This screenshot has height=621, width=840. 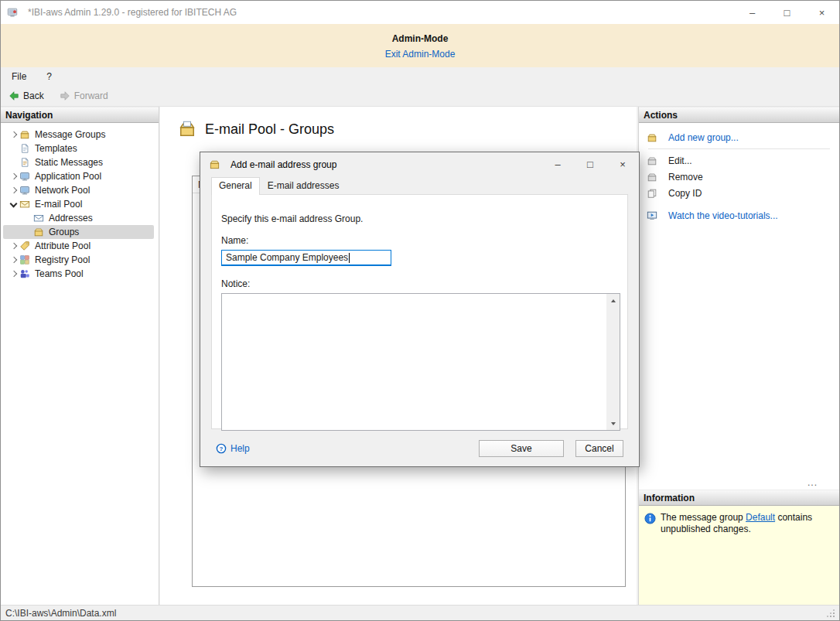 What do you see at coordinates (739, 173) in the screenshot?
I see `actions-list: Add new group... Edit... Remove Copy ID` at bounding box center [739, 173].